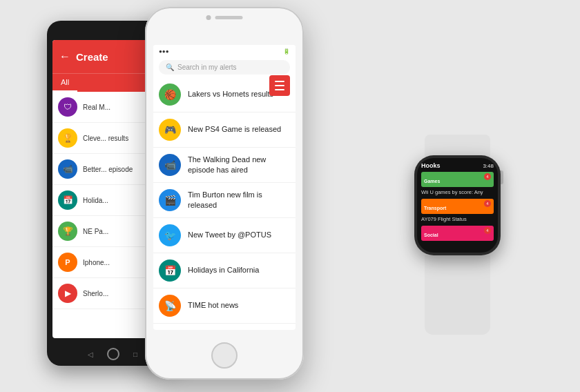  Describe the element at coordinates (68, 169) in the screenshot. I see `icon-video: 📹` at that location.